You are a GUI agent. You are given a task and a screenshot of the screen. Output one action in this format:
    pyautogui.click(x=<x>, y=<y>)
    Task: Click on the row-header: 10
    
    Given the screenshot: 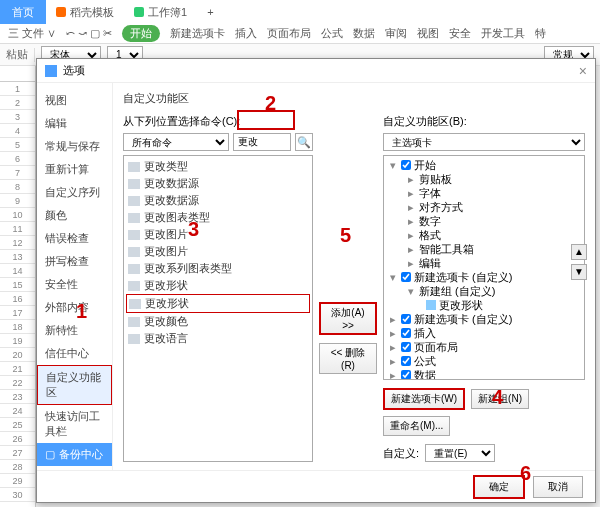 What is the action you would take?
    pyautogui.click(x=18, y=215)
    